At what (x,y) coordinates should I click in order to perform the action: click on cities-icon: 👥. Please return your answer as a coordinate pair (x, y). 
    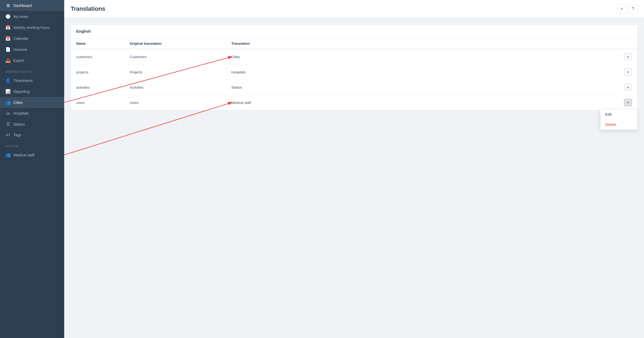
    Looking at the image, I should click on (8, 102).